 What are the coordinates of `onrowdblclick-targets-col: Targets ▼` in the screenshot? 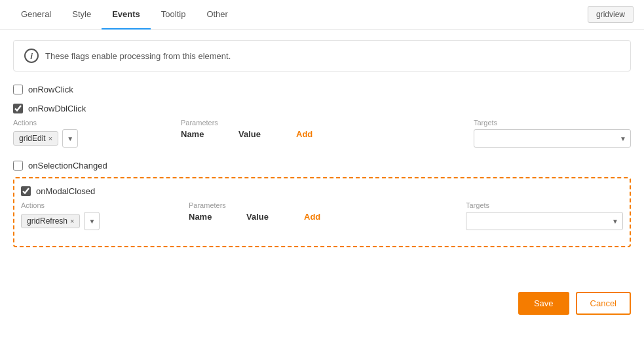 It's located at (552, 133).